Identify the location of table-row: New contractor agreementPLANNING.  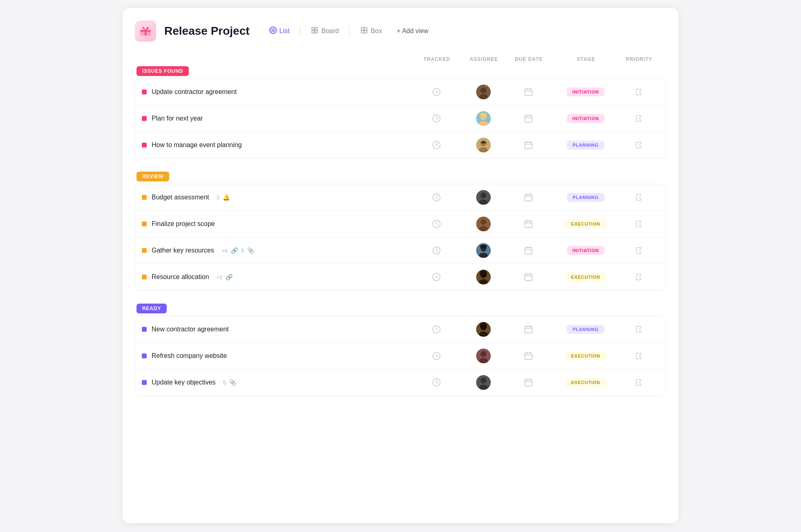
(400, 329).